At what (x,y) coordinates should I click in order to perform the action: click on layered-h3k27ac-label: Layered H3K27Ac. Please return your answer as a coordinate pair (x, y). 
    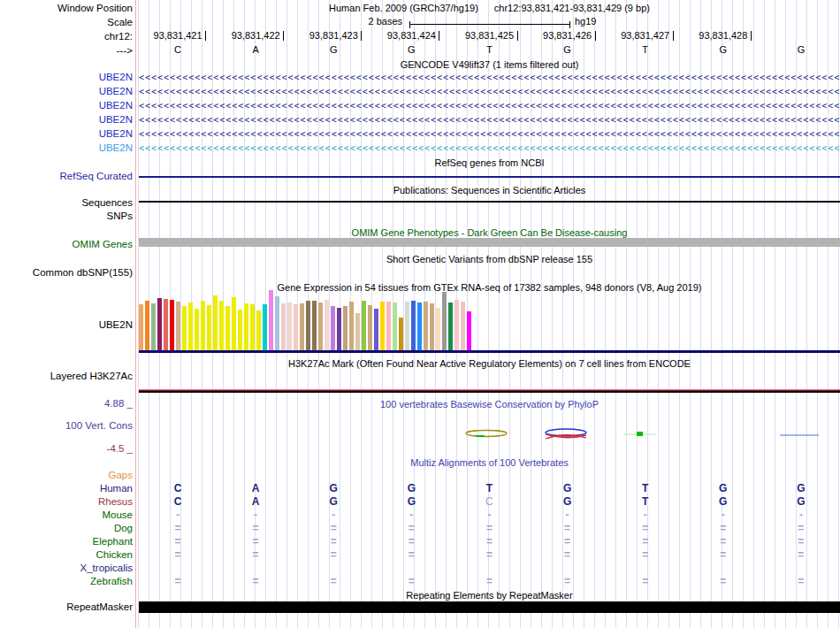
    Looking at the image, I should click on (66, 376).